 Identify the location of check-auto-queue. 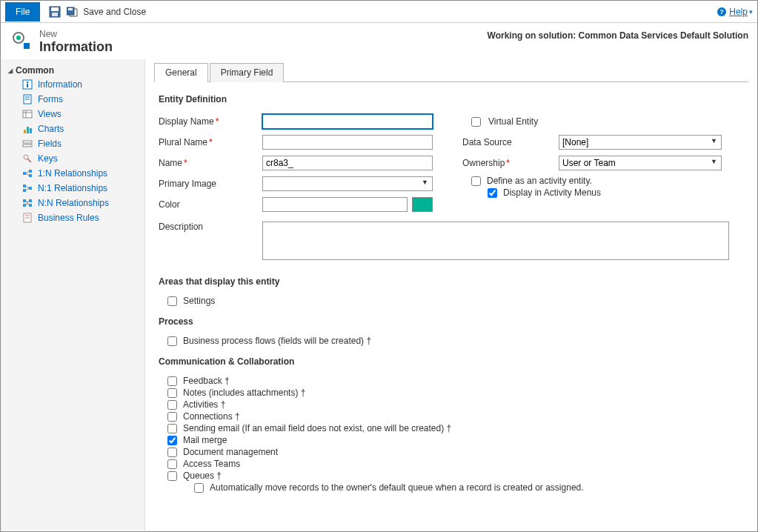
(199, 488).